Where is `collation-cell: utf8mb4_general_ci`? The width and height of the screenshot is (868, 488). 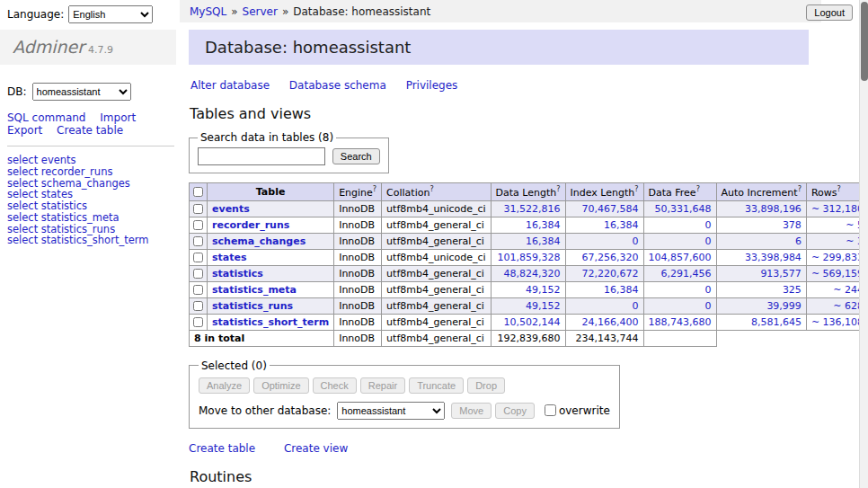
collation-cell: utf8mb4_general_ci is located at coordinates (437, 241).